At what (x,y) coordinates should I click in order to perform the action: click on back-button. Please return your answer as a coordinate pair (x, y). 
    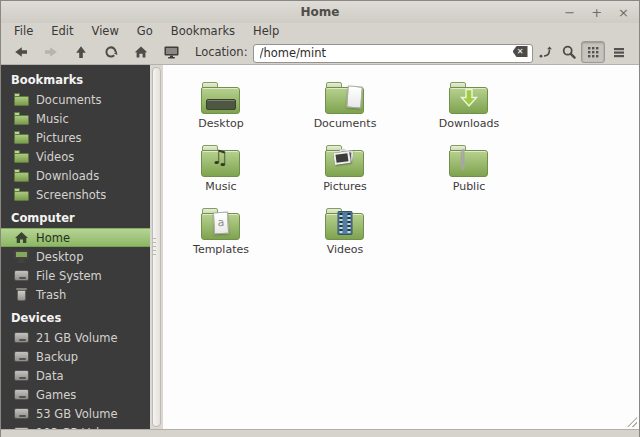
    Looking at the image, I should click on (21, 52).